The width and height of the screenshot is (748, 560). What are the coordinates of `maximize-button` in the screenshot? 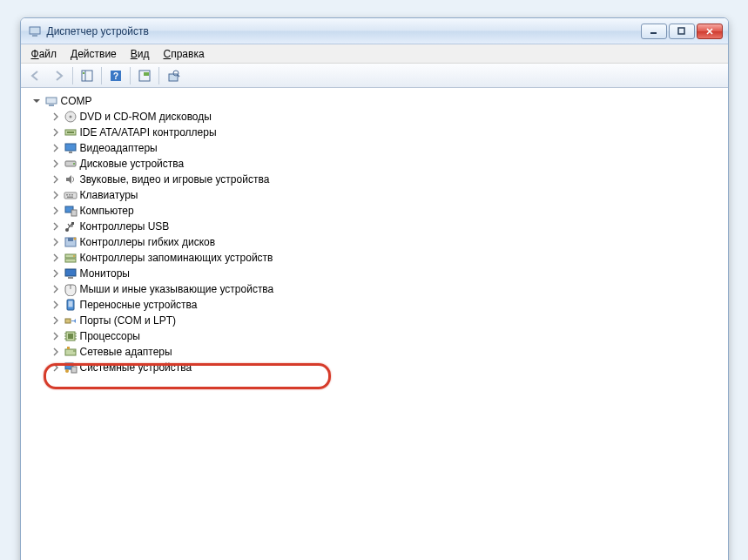 It's located at (682, 31).